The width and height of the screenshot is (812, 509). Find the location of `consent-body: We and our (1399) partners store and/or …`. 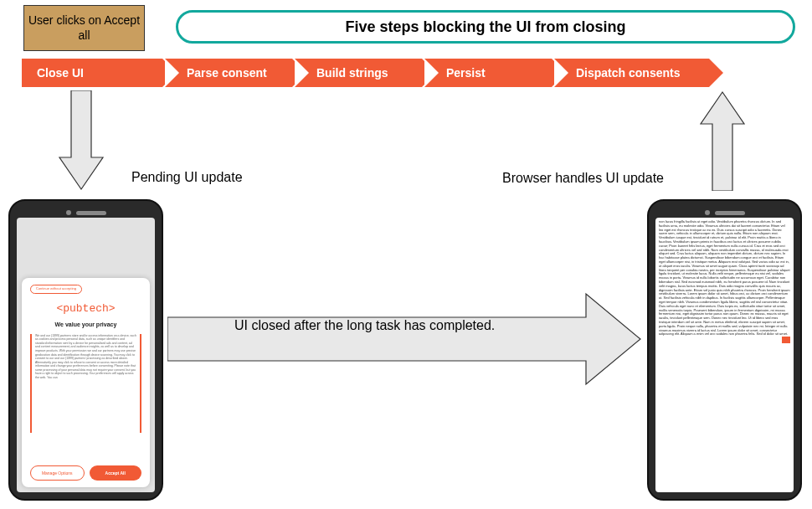

consent-body: We and our (1399) partners store and/or … is located at coordinates (85, 383).